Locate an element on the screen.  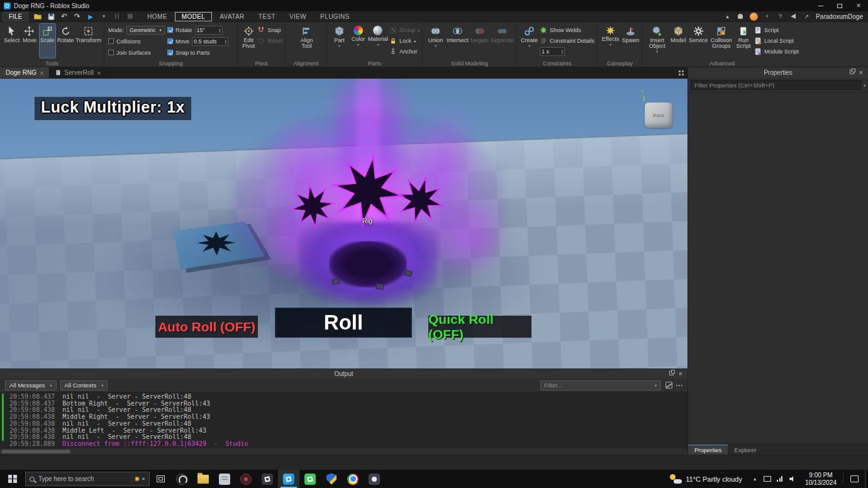
taskbar-app-roblox-player is located at coordinates (267, 479).